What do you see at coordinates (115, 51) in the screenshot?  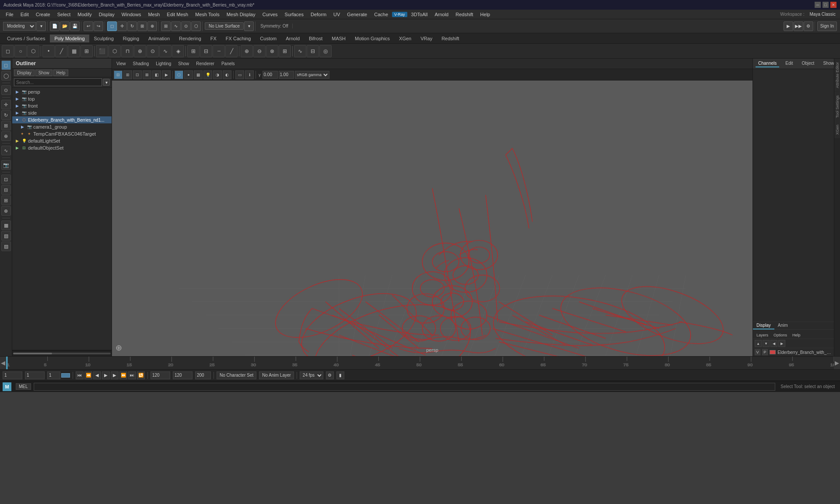 I see `shelf-bevel: ⬡` at bounding box center [115, 51].